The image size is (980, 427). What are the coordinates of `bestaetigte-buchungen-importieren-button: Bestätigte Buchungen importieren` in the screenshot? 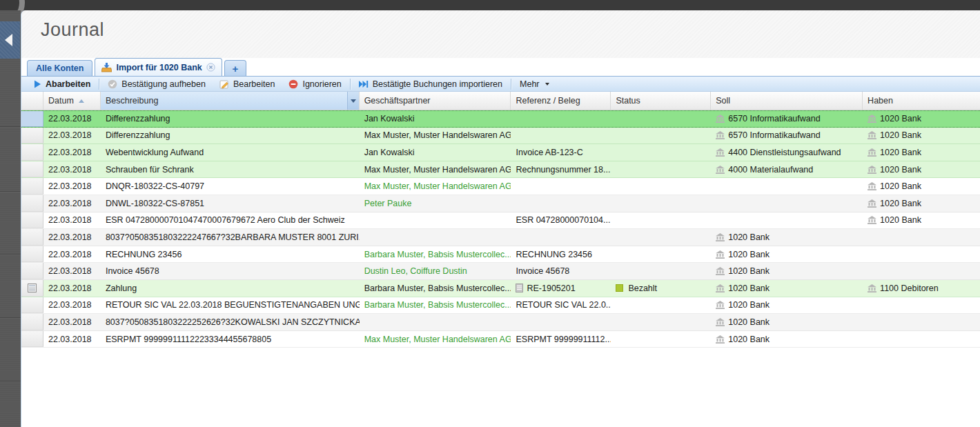 It's located at (431, 84).